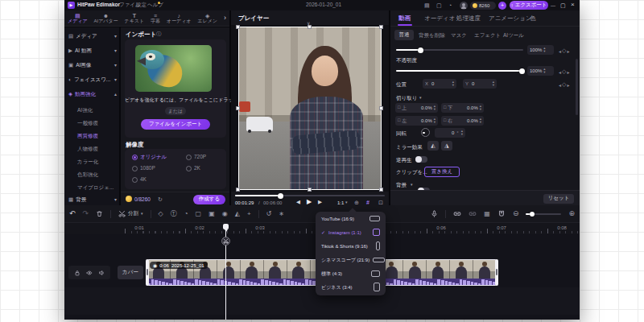 This screenshot has width=644, height=322. I want to click on tab-audio: ♪ オーディオ, so click(179, 18).